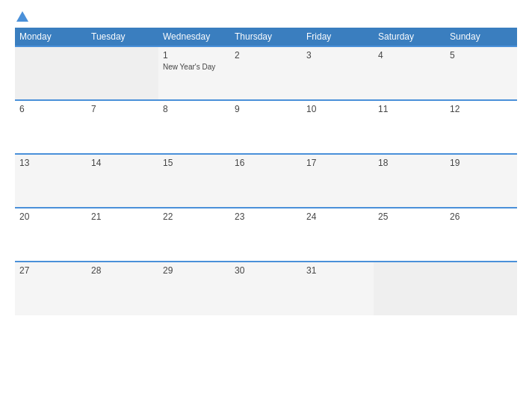  What do you see at coordinates (481, 217) in the screenshot?
I see `day-number: 26` at bounding box center [481, 217].